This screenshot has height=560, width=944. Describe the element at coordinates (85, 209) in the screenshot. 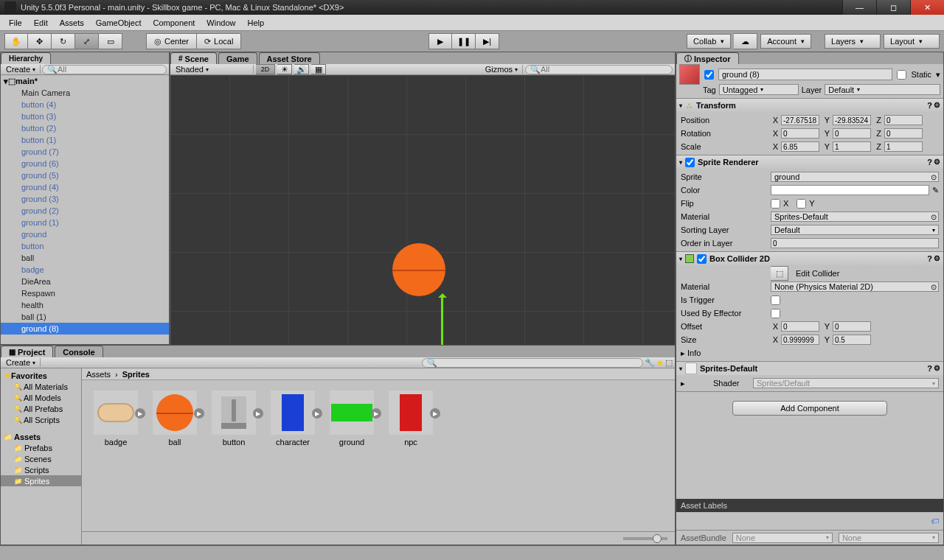

I see `hierarchy-list: ⬚ main*Main Camerabutton (4)button (3)bu…` at that location.